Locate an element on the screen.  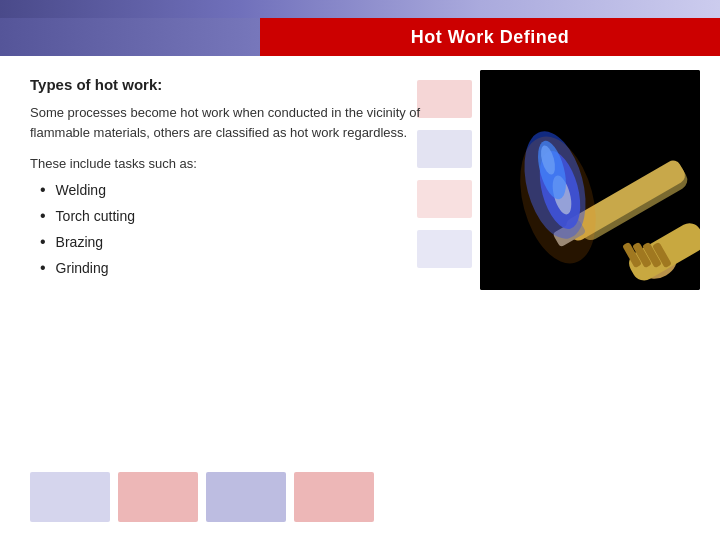
list-item: Brazing is located at coordinates (365, 242).